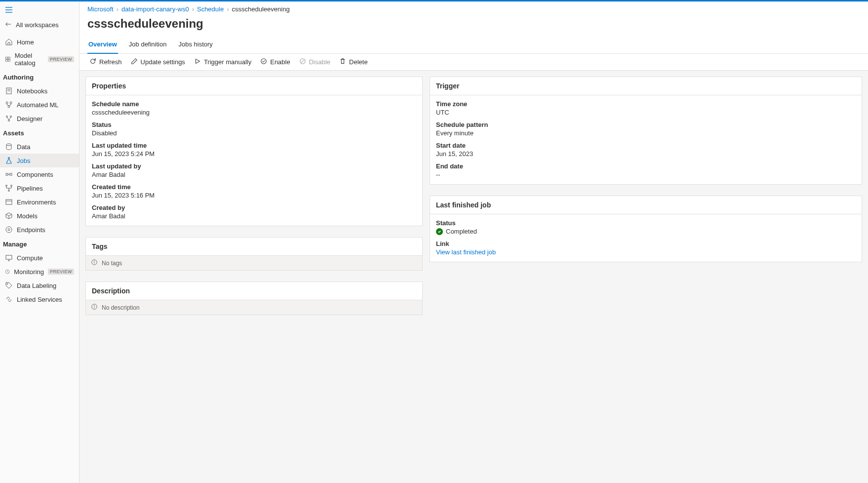 The height and width of the screenshot is (483, 868). Describe the element at coordinates (8, 25) in the screenshot. I see `arrow-left-icon` at that location.